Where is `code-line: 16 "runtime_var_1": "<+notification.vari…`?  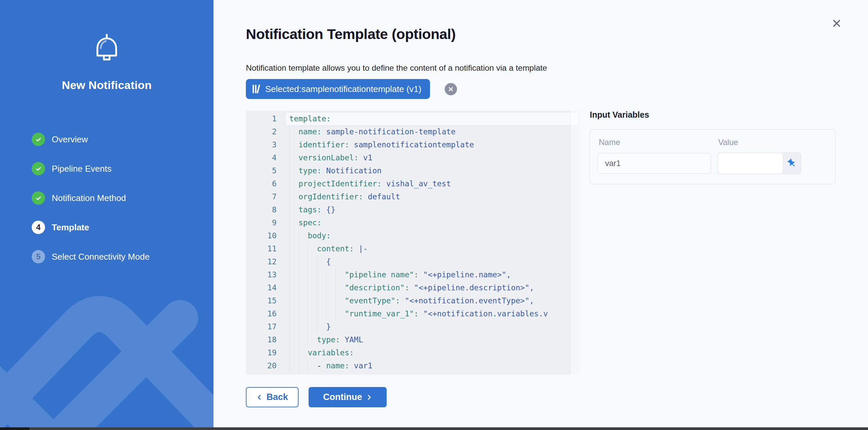 code-line: 16 "runtime_var_1": "<+notification.vari… is located at coordinates (413, 314).